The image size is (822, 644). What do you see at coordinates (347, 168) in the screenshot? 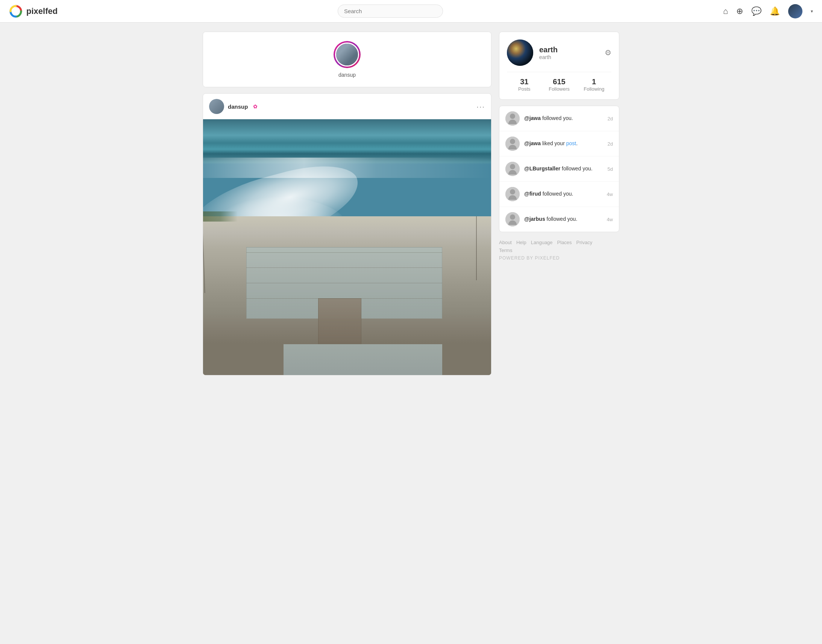
I see `wave-foam` at bounding box center [347, 168].